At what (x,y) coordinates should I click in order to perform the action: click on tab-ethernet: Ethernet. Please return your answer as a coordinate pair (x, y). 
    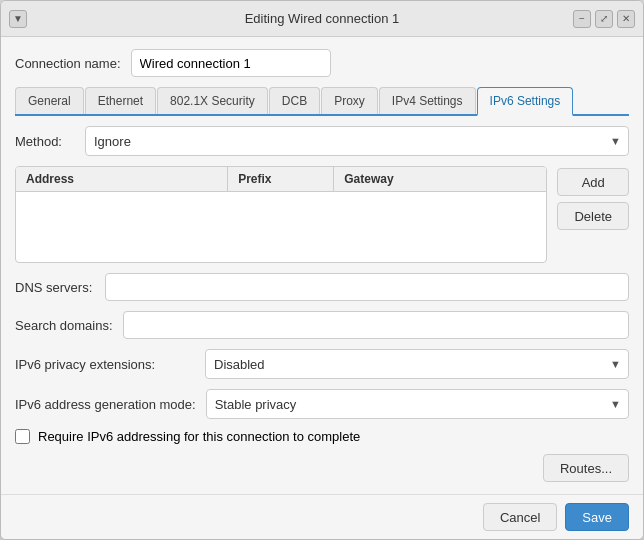
    Looking at the image, I should click on (120, 100).